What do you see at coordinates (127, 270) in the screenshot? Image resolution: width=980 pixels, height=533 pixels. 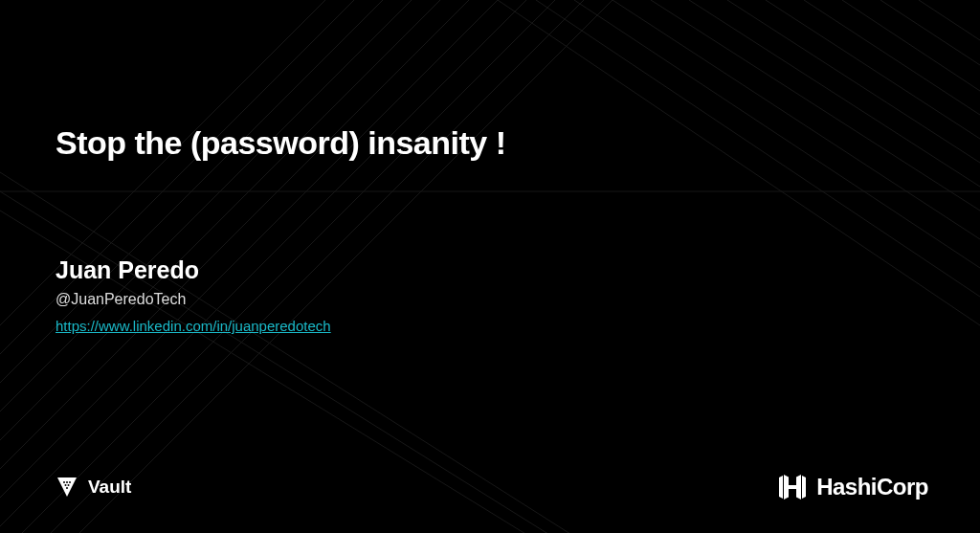 I see `author-name: Juan Peredo` at bounding box center [127, 270].